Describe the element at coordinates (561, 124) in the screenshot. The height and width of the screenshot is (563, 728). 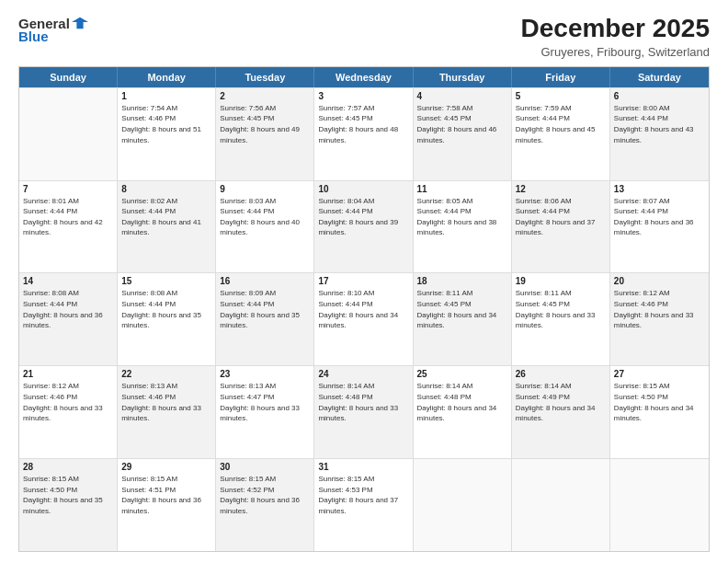
I see `cell-sun-info: Sunrise: 7:59 AM Sunset: 4:44 PM Dayligh…` at that location.